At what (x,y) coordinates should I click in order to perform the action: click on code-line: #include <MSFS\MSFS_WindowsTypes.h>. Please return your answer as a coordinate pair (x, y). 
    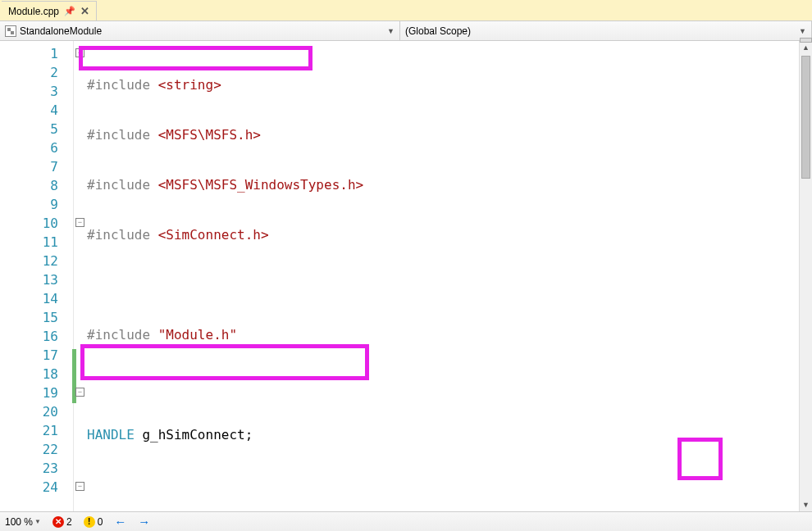
    Looking at the image, I should click on (449, 185).